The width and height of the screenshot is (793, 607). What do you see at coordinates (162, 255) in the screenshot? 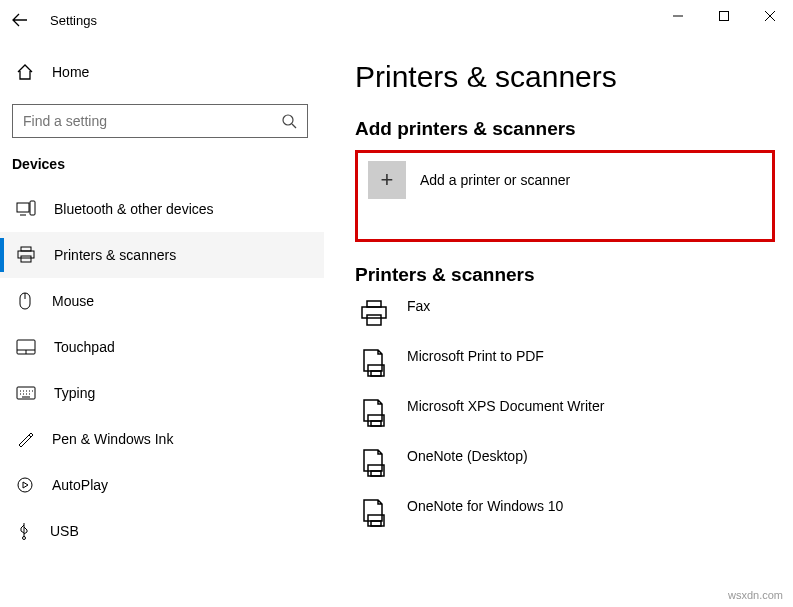
I see `sidebar-item-printers: Printers & scanners` at bounding box center [162, 255].